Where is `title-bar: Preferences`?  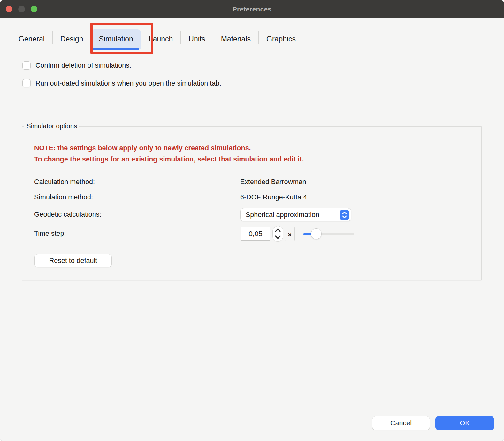 title-bar: Preferences is located at coordinates (252, 9).